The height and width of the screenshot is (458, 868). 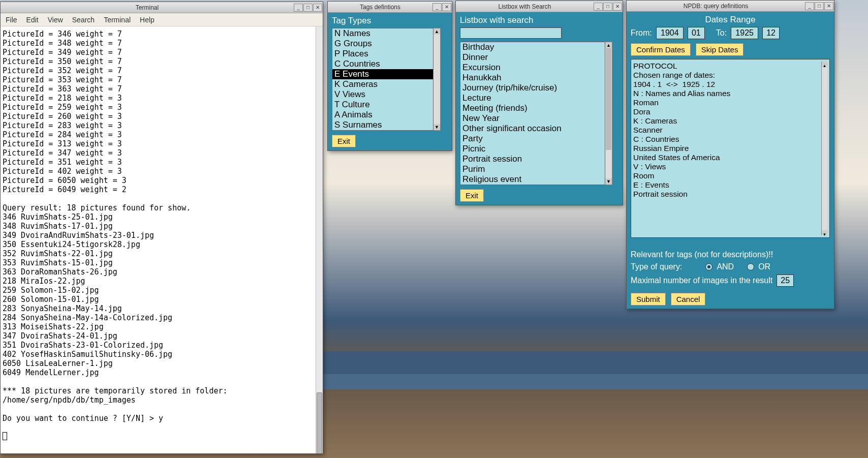 I want to click on tag-types-listbox: N NamesG GroupsP PlacesC CountriesE Even…, so click(x=383, y=79).